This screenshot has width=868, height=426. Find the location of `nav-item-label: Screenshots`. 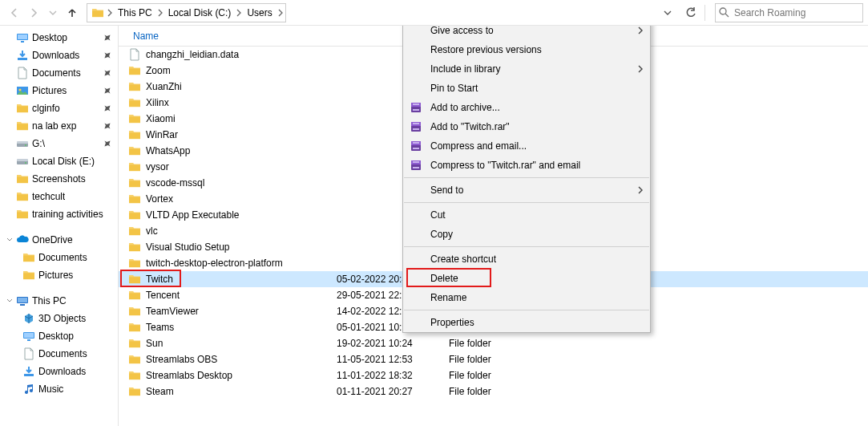

nav-item-label: Screenshots is located at coordinates (59, 179).